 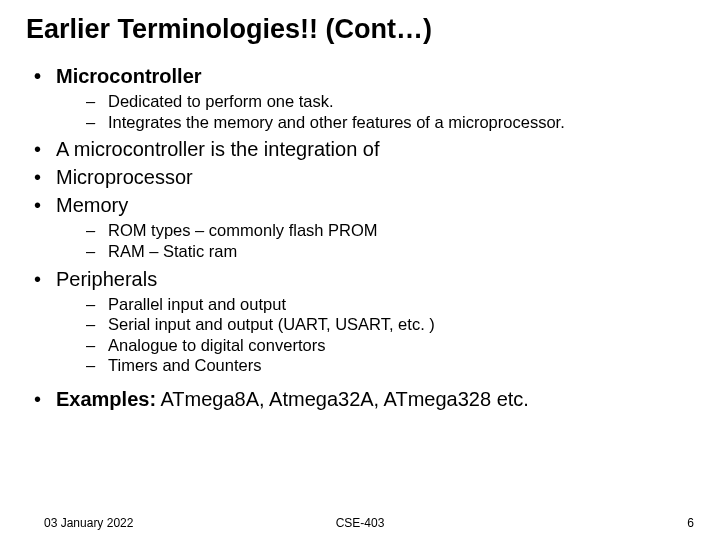 What do you see at coordinates (360, 226) in the screenshot?
I see `bullet-memory: Memory ROM types – commonly flash PROM R…` at bounding box center [360, 226].